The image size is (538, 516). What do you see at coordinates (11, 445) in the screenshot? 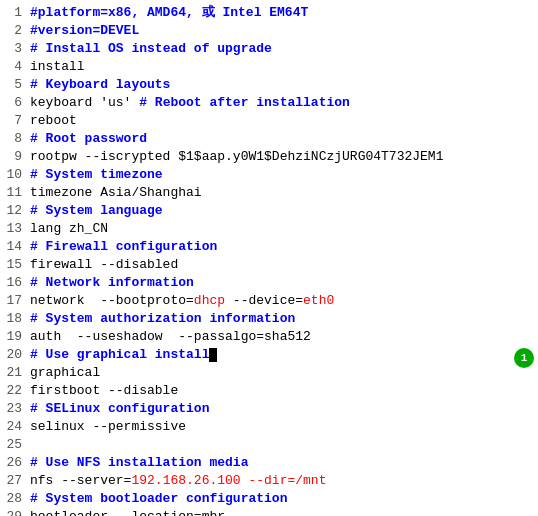
I see `line-number: 25` at bounding box center [11, 445].